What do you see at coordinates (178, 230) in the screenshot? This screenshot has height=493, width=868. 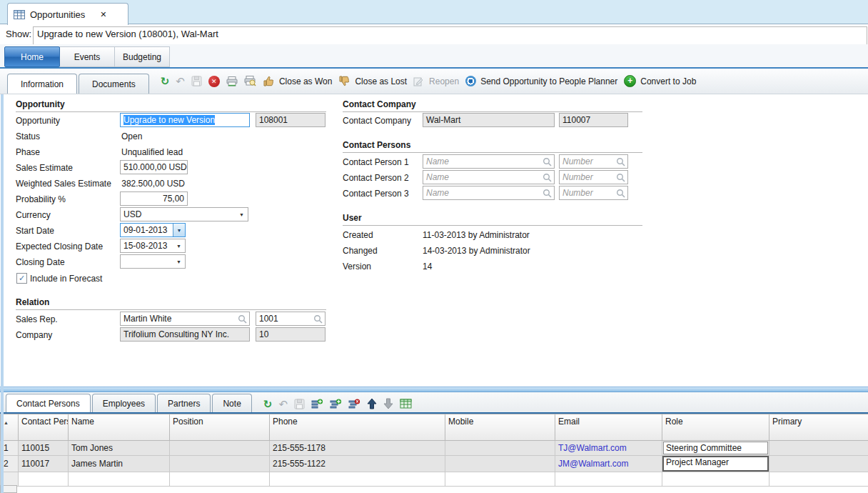 I see `start-date-dropdown-button: ▼` at bounding box center [178, 230].